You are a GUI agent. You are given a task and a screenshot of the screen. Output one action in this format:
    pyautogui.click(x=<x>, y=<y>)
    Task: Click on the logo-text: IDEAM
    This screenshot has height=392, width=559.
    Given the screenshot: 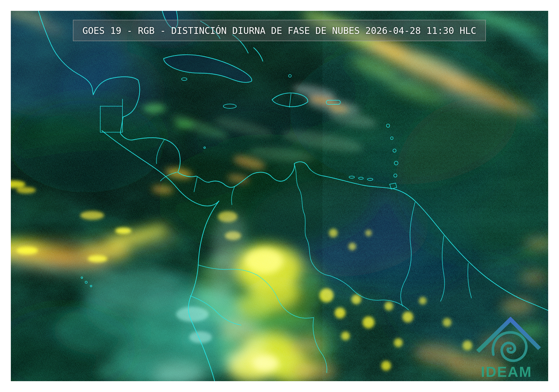 What is the action you would take?
    pyautogui.click(x=507, y=372)
    